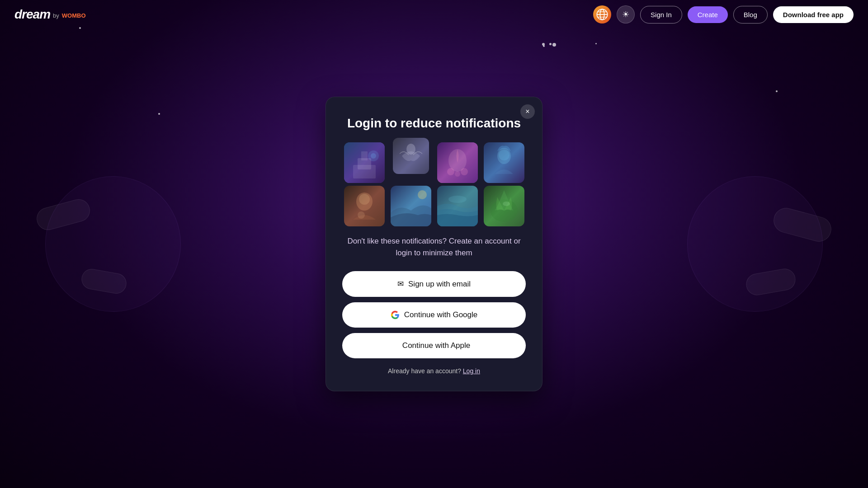 The image size is (868, 488). Describe the element at coordinates (401, 284) in the screenshot. I see `email-icon: ✉` at that location.